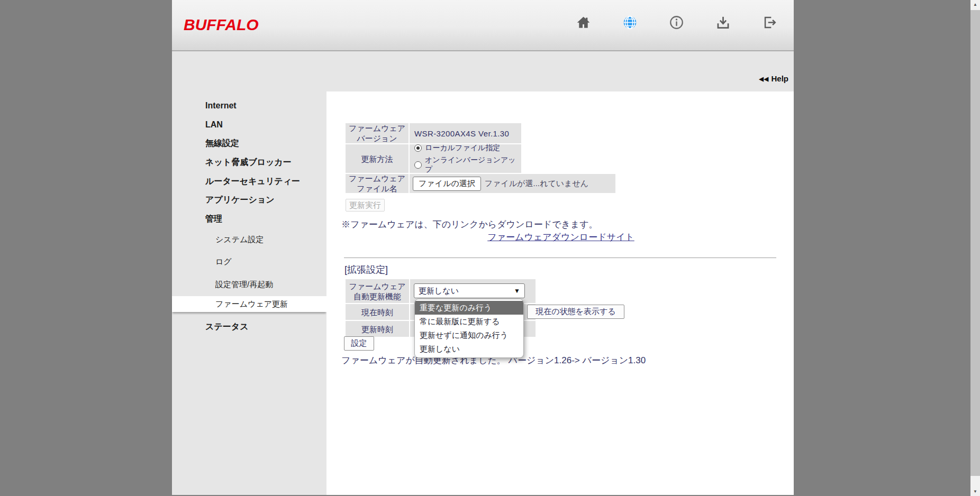  What do you see at coordinates (676, 22) in the screenshot?
I see `info-icon` at bounding box center [676, 22].